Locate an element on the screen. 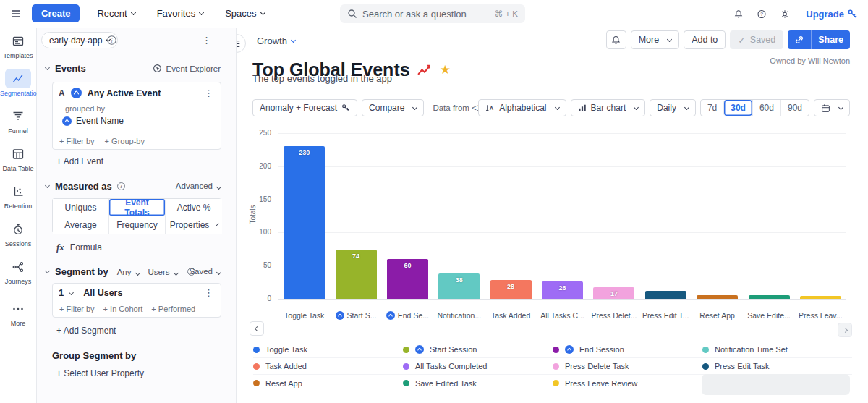  measured-option-average: Average is located at coordinates (81, 225).